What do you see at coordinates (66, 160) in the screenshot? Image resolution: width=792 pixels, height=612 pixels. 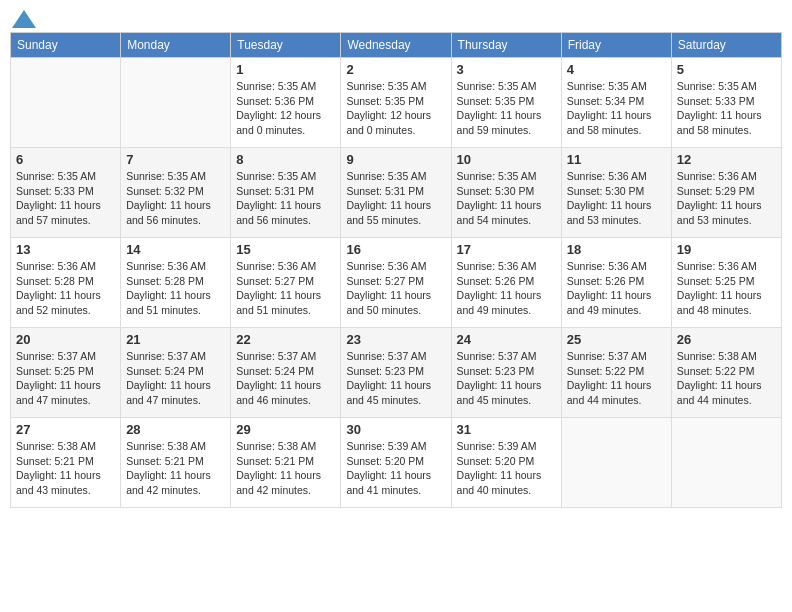 I see `day-number: 6` at bounding box center [66, 160].